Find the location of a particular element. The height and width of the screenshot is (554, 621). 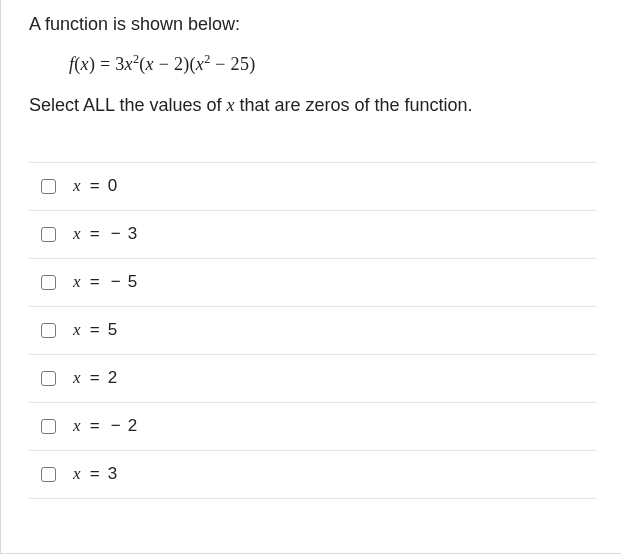

answer-option: x = 0 is located at coordinates (313, 186).